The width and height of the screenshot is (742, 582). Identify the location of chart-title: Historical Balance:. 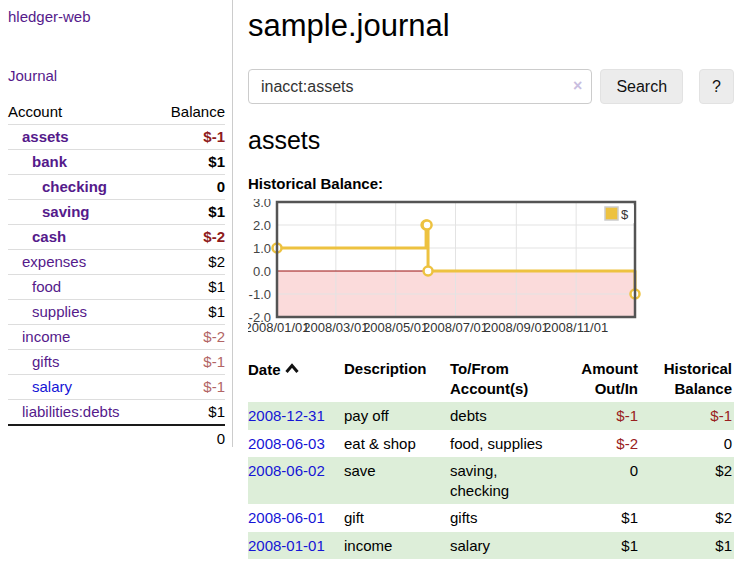
(491, 184).